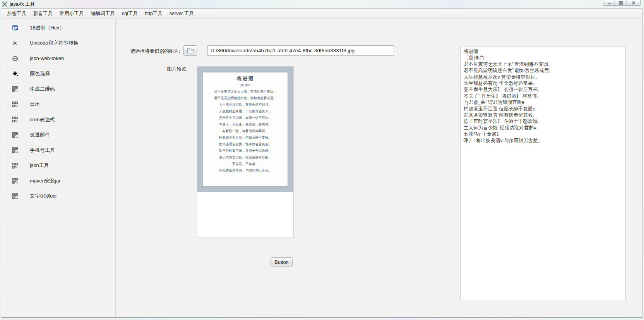 This screenshot has height=320, width=644. I want to click on sidebar-item-label: 生成二维码, so click(43, 89).